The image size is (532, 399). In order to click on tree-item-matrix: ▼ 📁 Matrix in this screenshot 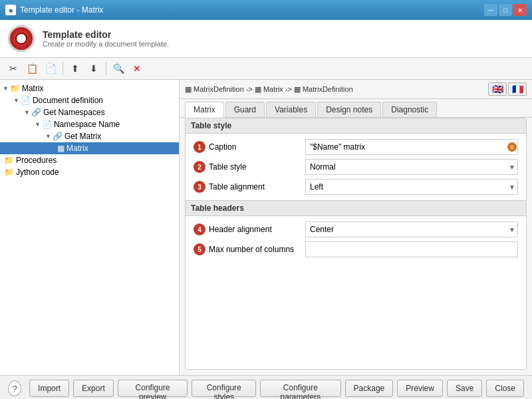, I will do `click(89, 88)`.